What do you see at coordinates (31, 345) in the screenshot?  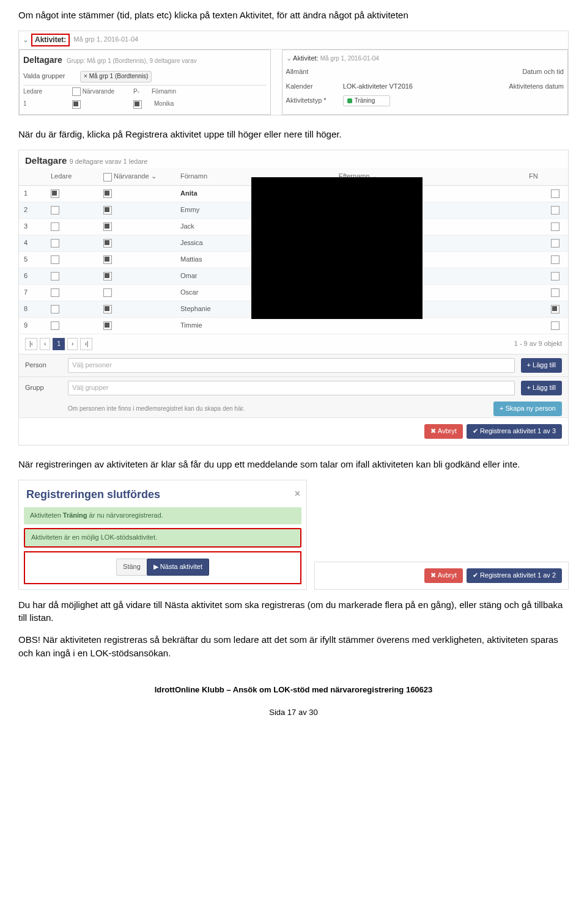 I see `pager-first: |‹` at bounding box center [31, 345].